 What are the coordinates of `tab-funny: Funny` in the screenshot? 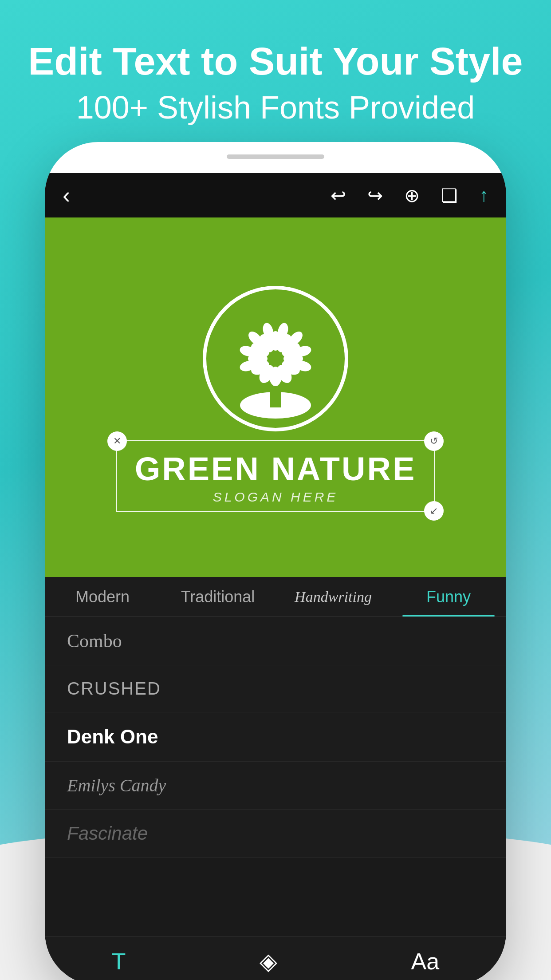 It's located at (449, 597).